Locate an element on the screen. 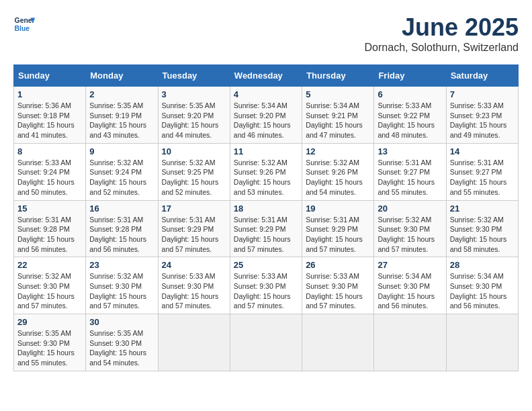 This screenshot has width=532, height=411. calendar-subtitle: Dornach, Solothurn, Switzerland is located at coordinates (442, 48).